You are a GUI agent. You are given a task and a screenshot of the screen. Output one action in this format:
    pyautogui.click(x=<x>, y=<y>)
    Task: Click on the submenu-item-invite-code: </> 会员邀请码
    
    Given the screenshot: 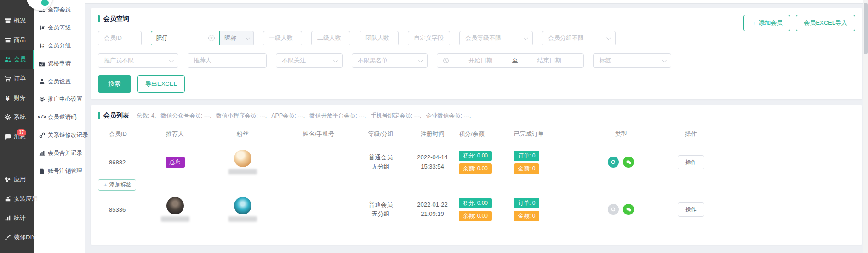 What is the action you would take?
    pyautogui.click(x=60, y=118)
    